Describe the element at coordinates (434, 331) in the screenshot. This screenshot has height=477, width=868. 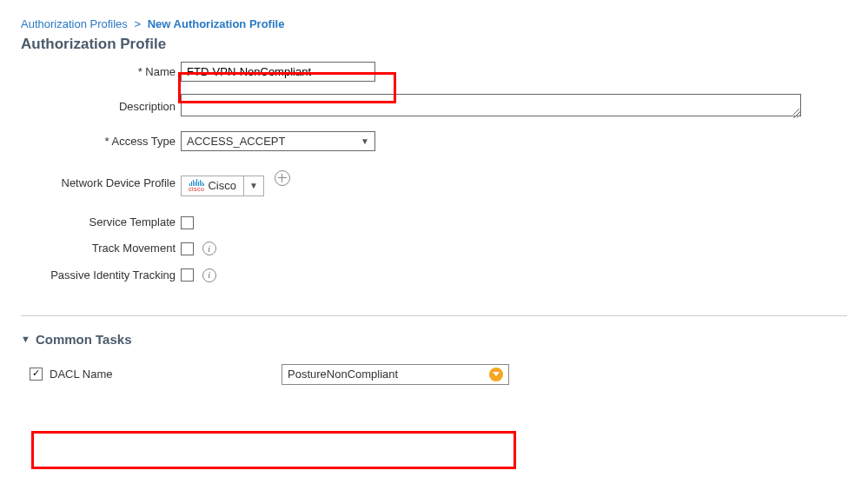
I see `common-tasks-header: ▼ Common Tasks` at that location.